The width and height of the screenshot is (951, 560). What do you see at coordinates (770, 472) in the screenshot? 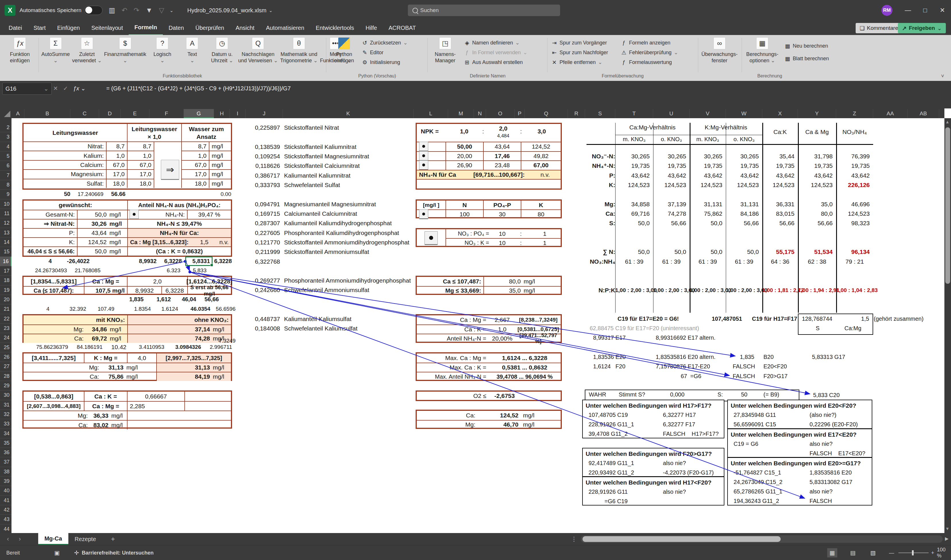
I see `cell: -51,764827 C15_1` at bounding box center [770, 472].